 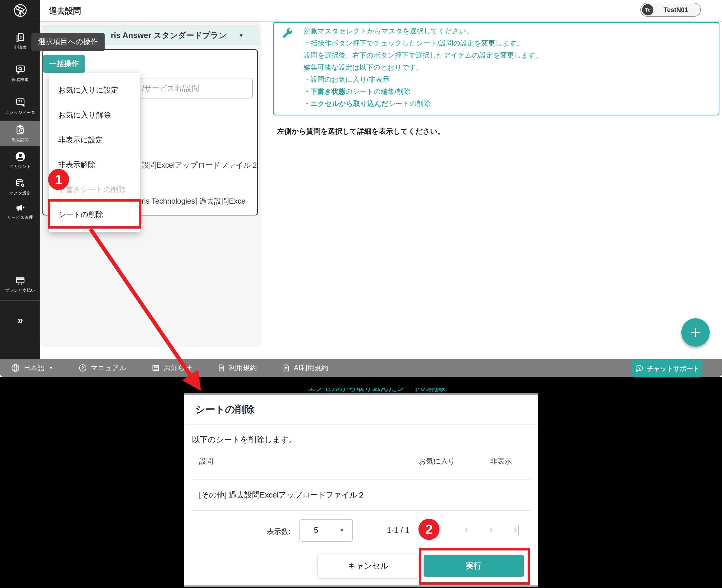 I want to click on info-box: 対象マスタセレクトからマスタを選択してください。 一括操作ボタン押下でチェックし…, so click(x=496, y=69).